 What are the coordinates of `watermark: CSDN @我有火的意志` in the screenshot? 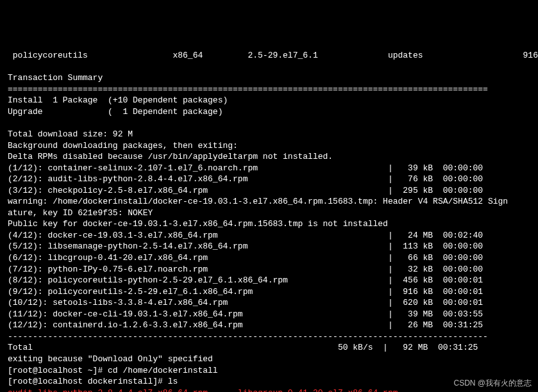 It's located at (492, 383).